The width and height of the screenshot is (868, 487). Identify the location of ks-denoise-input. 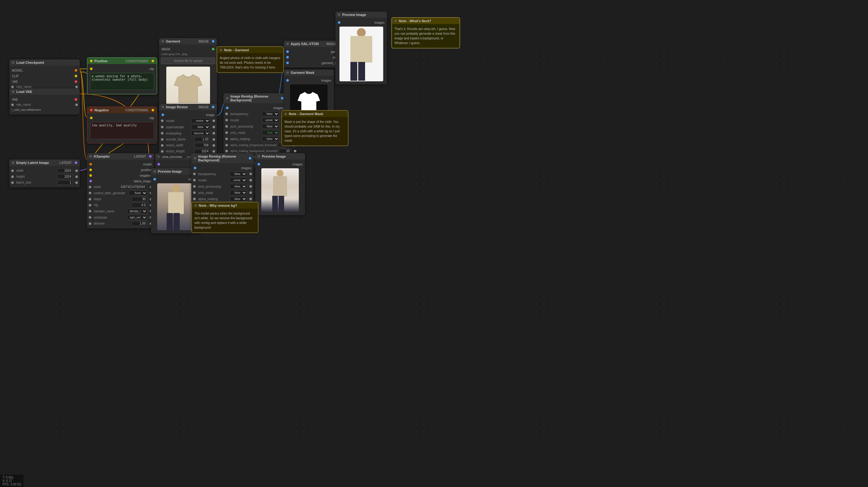
(140, 224).